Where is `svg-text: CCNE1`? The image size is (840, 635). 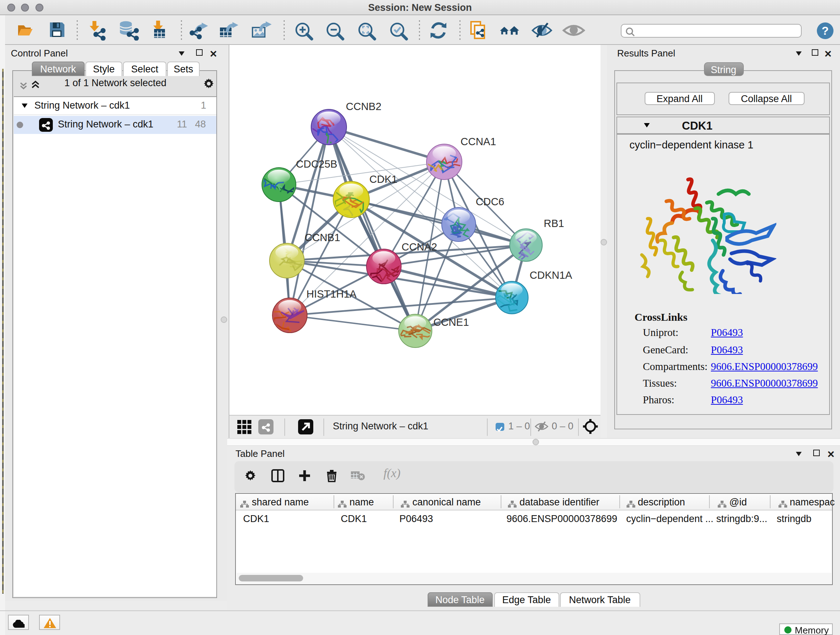
svg-text: CCNE1 is located at coordinates (451, 322).